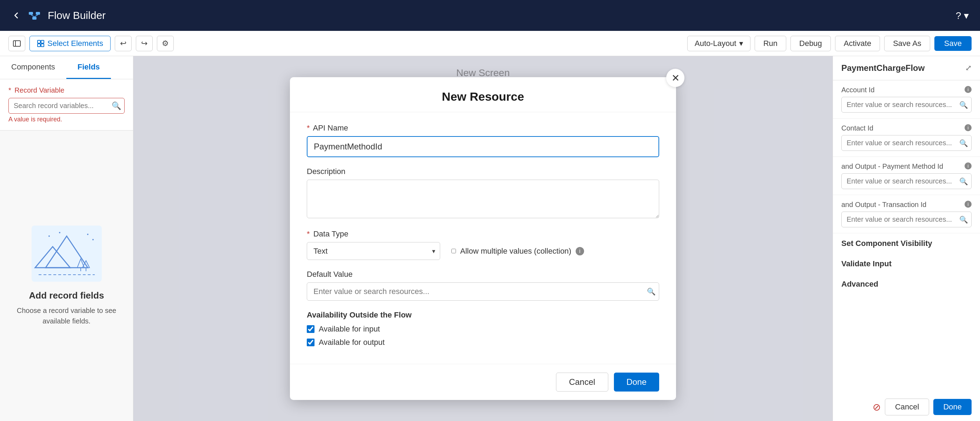 This screenshot has height=421, width=980. What do you see at coordinates (964, 143) in the screenshot?
I see `field-search-icon-1: 🔍` at bounding box center [964, 143].